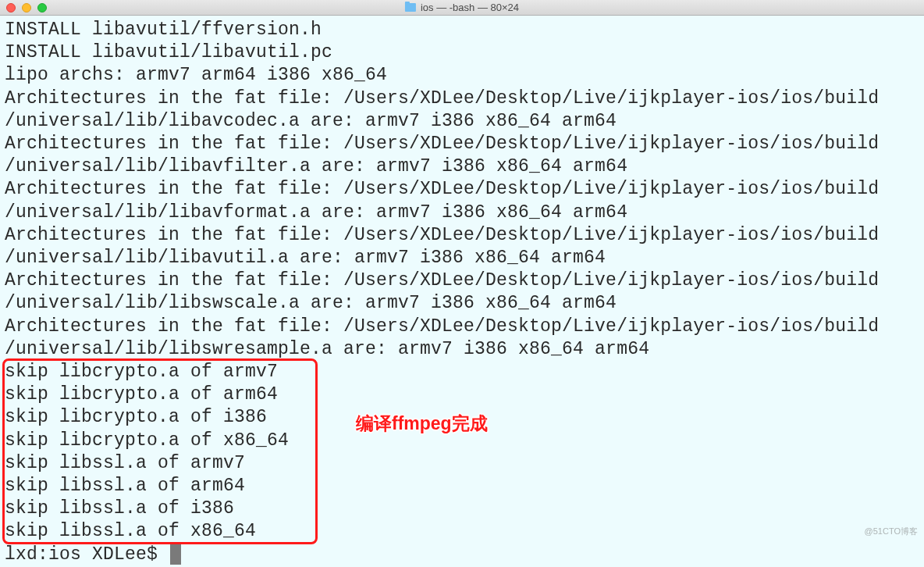  Describe the element at coordinates (176, 555) in the screenshot. I see `cursor` at that location.